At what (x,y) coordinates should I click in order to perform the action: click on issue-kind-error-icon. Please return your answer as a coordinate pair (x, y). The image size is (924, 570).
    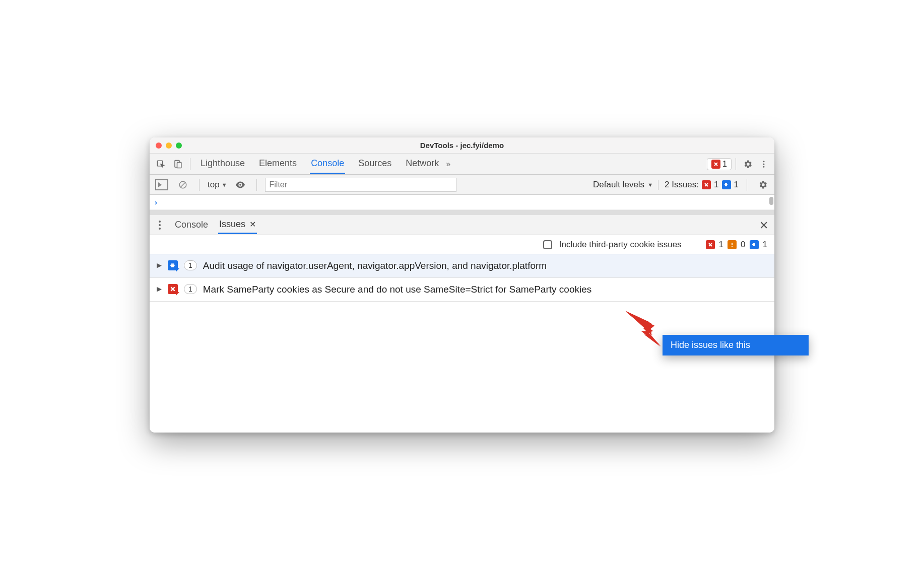
    Looking at the image, I should click on (173, 289).